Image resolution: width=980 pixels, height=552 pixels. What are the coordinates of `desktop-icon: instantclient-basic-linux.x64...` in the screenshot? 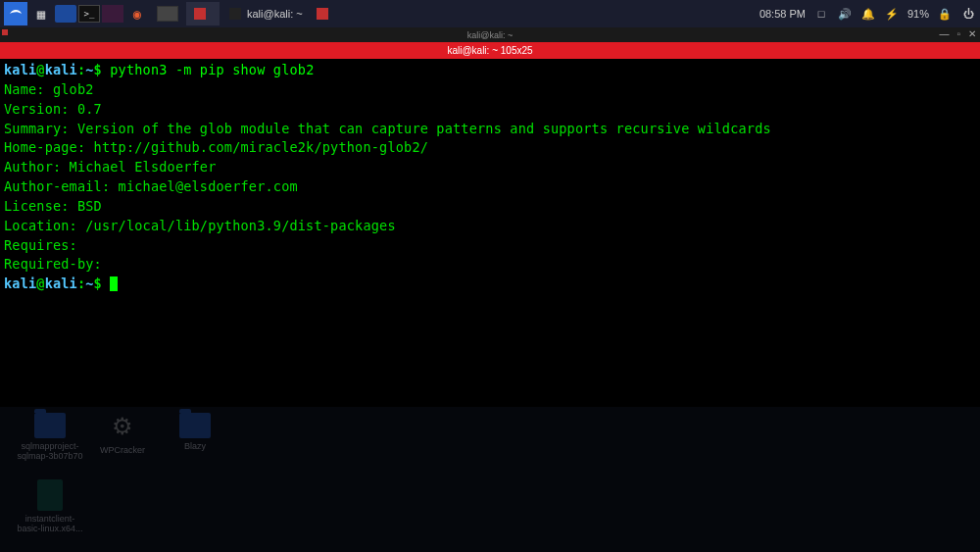 It's located at (50, 507).